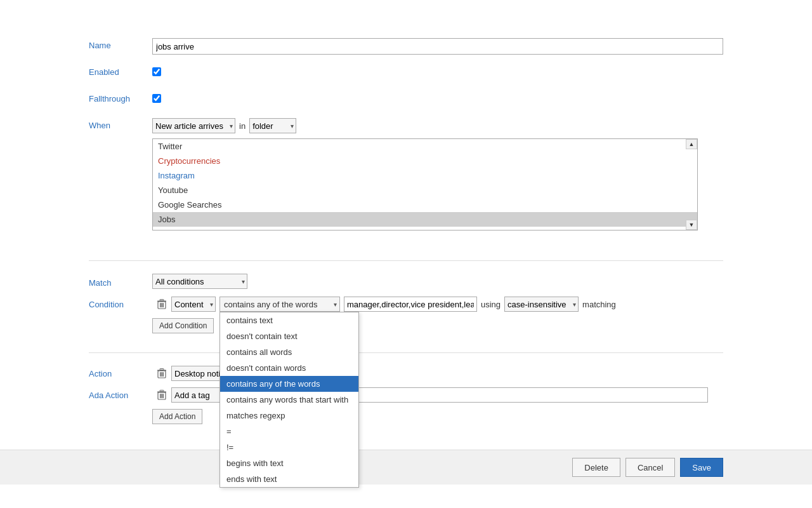 This screenshot has width=812, height=508. I want to click on condition-row: Condition Content Subject From To, so click(406, 304).